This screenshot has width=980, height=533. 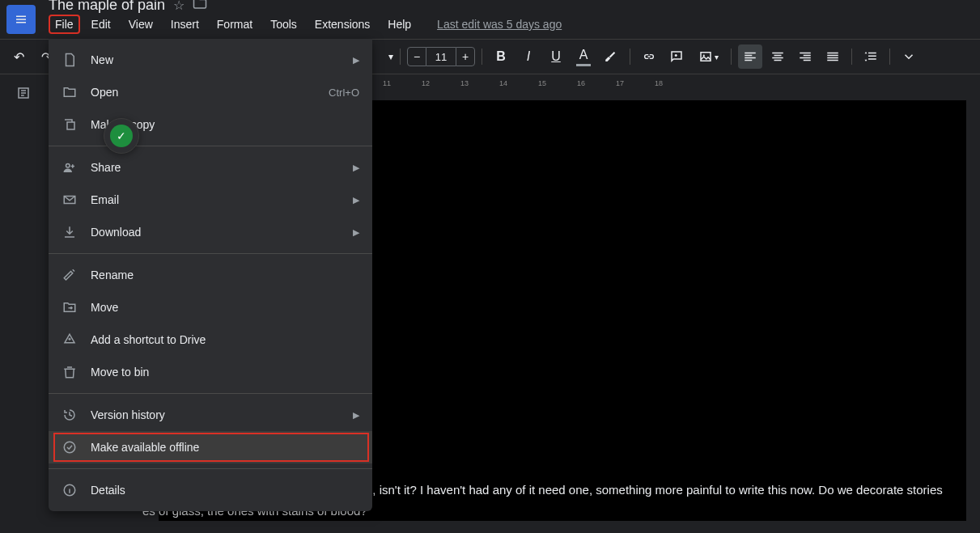 What do you see at coordinates (19, 57) in the screenshot?
I see `undo-button: ↶` at bounding box center [19, 57].